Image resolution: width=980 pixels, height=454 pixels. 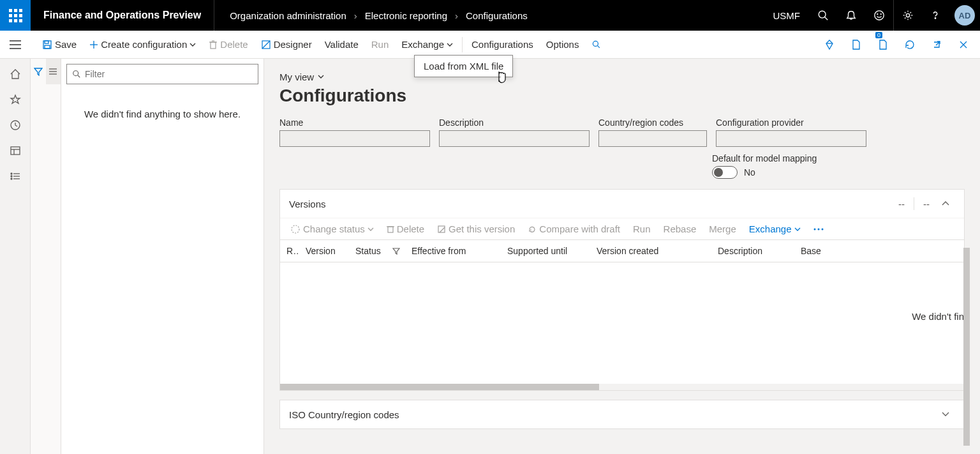 I want to click on version-exchange-label: Exchange, so click(x=771, y=229).